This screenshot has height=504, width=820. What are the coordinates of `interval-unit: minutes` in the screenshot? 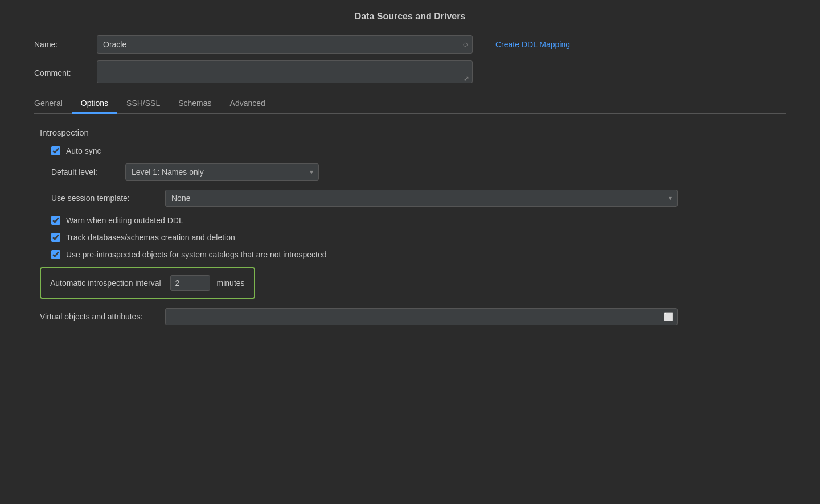 It's located at (231, 283).